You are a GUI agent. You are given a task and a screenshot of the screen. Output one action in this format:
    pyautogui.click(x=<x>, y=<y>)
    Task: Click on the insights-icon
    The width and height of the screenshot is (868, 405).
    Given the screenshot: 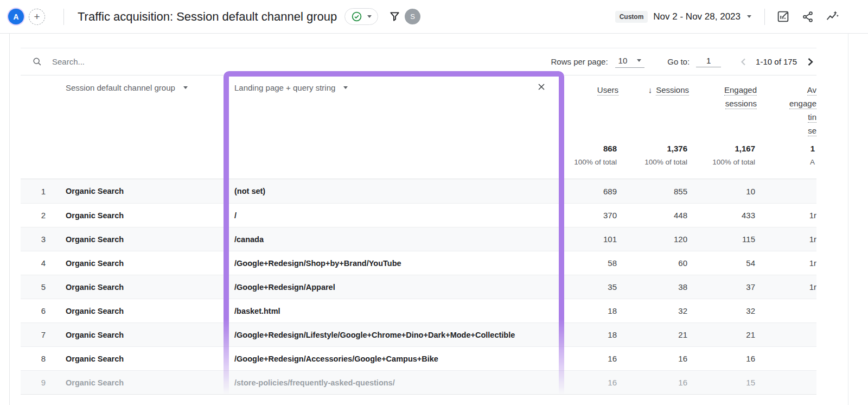 What is the action you would take?
    pyautogui.click(x=832, y=16)
    